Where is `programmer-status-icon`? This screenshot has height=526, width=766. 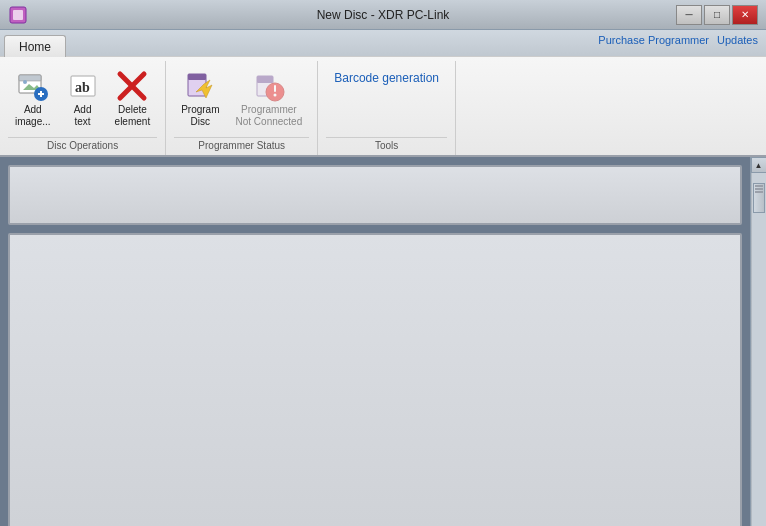 programmer-status-icon is located at coordinates (269, 86).